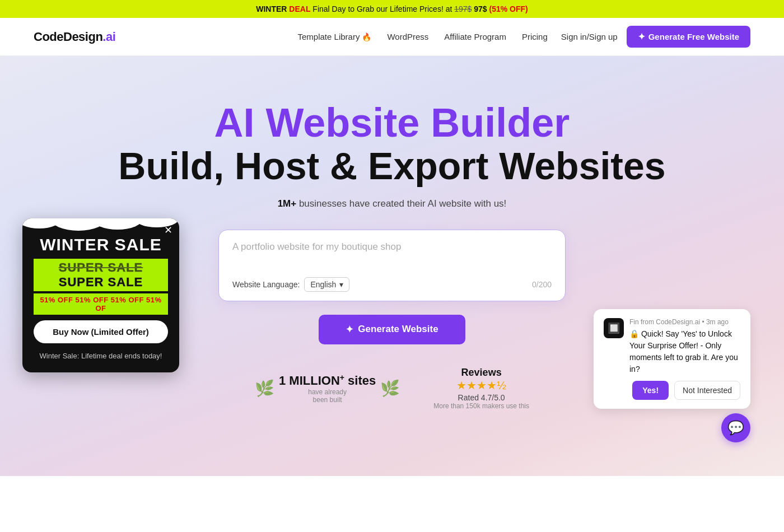 This screenshot has height=532, width=784. What do you see at coordinates (392, 123) in the screenshot?
I see `hero-title-ai: AI Website Builder` at bounding box center [392, 123].